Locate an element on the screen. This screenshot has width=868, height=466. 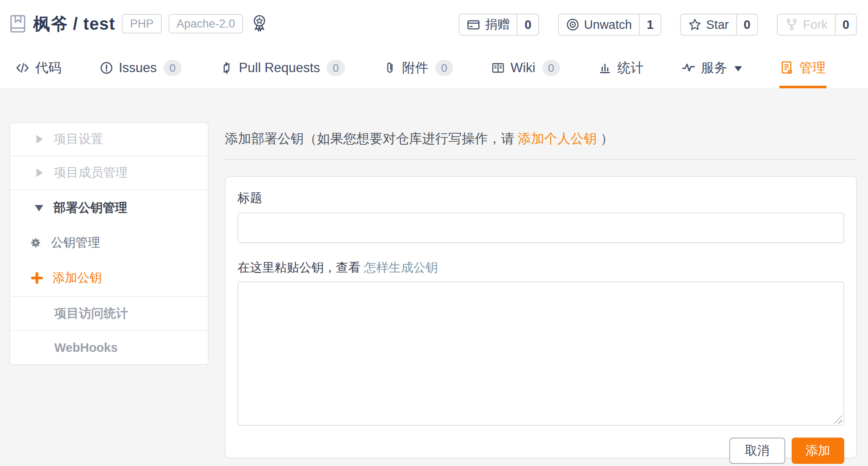
tab-manage-label: 管理 is located at coordinates (812, 68).